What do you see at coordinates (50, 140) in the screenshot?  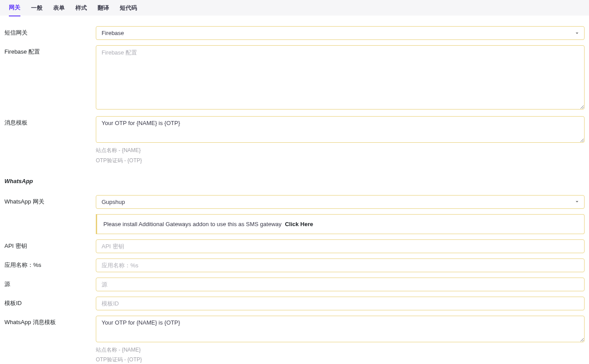 I see `sms-template-label: 消息模板` at bounding box center [50, 140].